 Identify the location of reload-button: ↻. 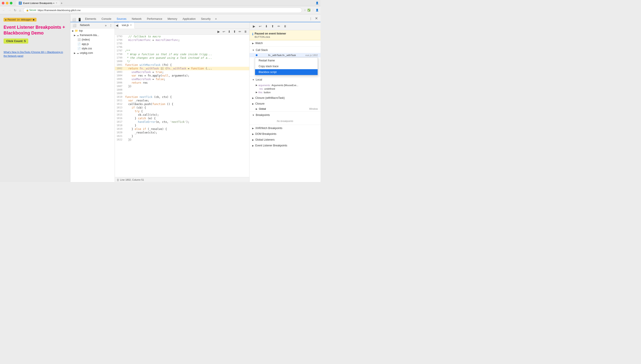
(15, 10).